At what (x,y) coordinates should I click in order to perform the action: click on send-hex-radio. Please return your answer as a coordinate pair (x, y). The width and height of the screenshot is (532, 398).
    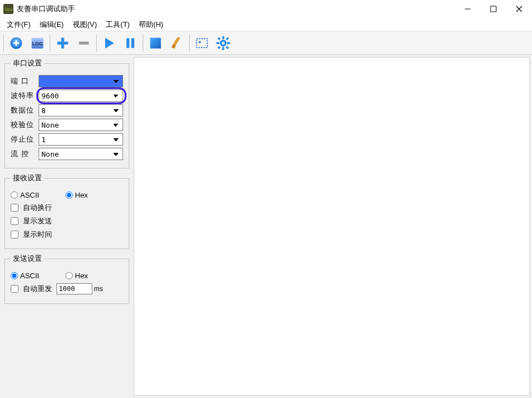
    Looking at the image, I should click on (69, 275).